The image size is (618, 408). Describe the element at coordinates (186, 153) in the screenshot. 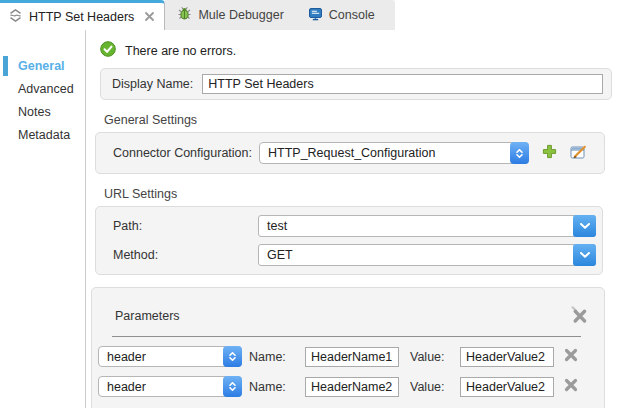

I see `connector-configuration-label: Connector Configuration:` at that location.